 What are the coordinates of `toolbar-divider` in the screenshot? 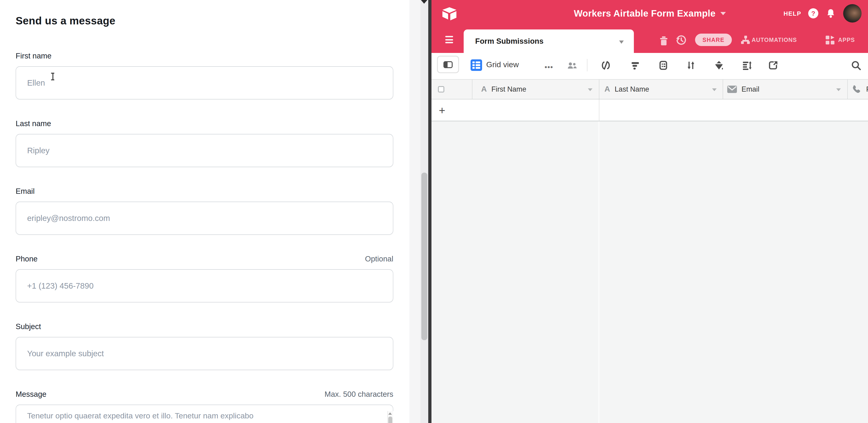 It's located at (587, 65).